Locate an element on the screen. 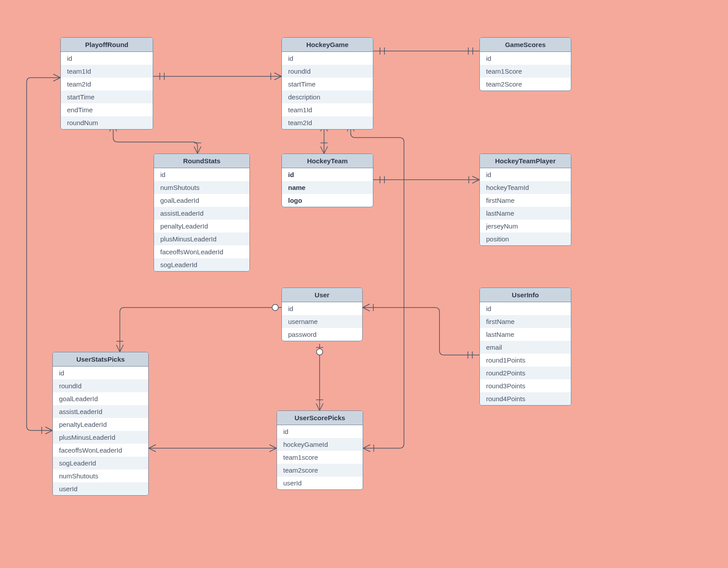 Image resolution: width=728 pixels, height=568 pixels. entity-field: round1Points is located at coordinates (526, 360).